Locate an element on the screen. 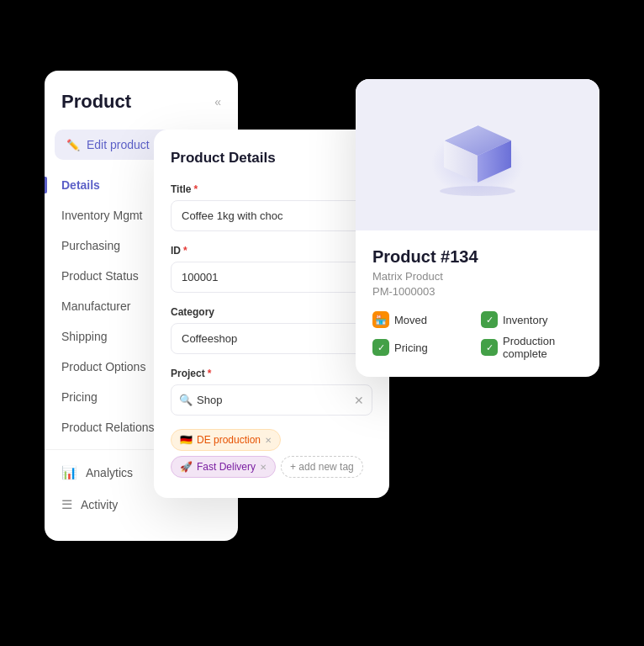 The width and height of the screenshot is (644, 646). id-field-group: ID * is located at coordinates (272, 269).